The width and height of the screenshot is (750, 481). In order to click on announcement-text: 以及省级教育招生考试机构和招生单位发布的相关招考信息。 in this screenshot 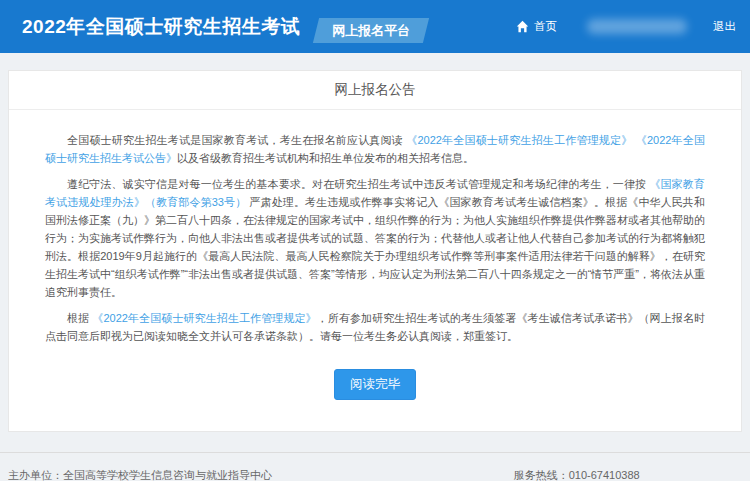, I will do `click(326, 158)`.